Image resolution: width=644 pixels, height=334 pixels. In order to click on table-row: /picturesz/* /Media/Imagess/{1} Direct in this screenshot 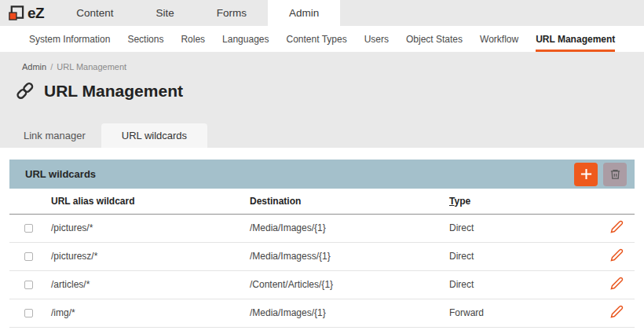, I will do `click(322, 256)`.